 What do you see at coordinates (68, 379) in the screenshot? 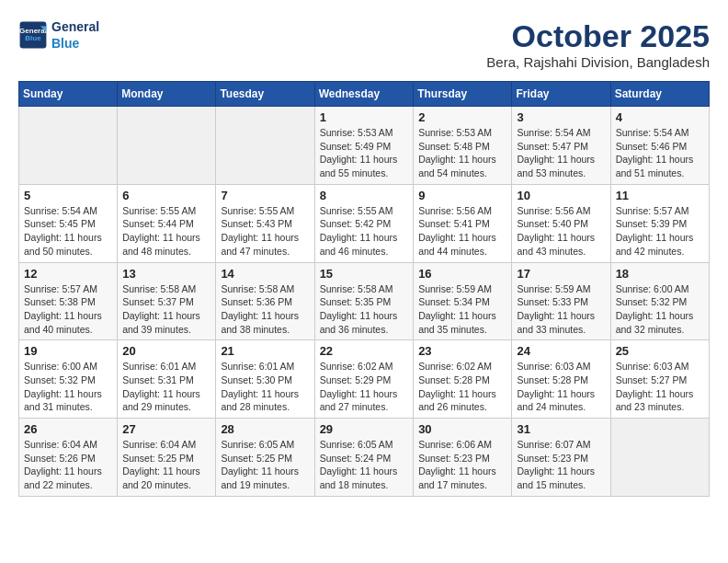
I see `calendar-cell: 19Sunrise: 6:00 AM Sunset: 5:32 PM Dayli…` at bounding box center [68, 379].